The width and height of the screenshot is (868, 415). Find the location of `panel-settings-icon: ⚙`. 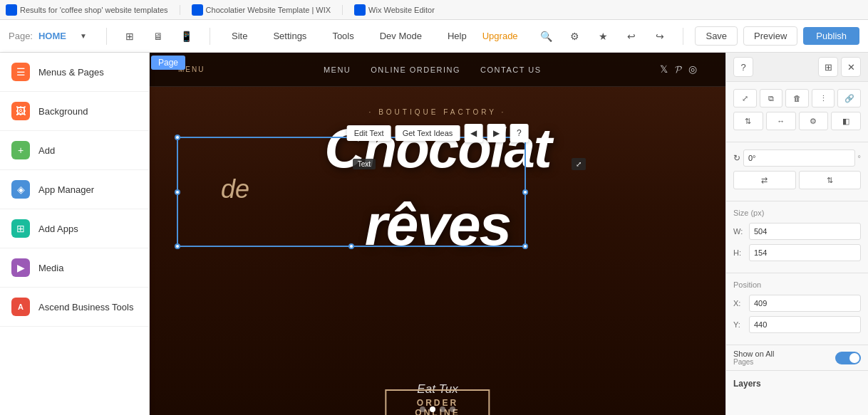

panel-settings-icon: ⚙ is located at coordinates (814, 121).